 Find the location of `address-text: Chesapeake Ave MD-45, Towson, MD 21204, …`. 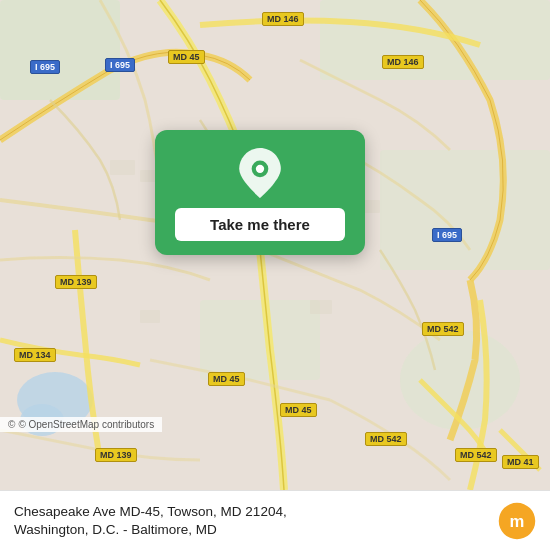

address-text: Chesapeake Ave MD-45, Towson, MD 21204, … is located at coordinates (256, 520).